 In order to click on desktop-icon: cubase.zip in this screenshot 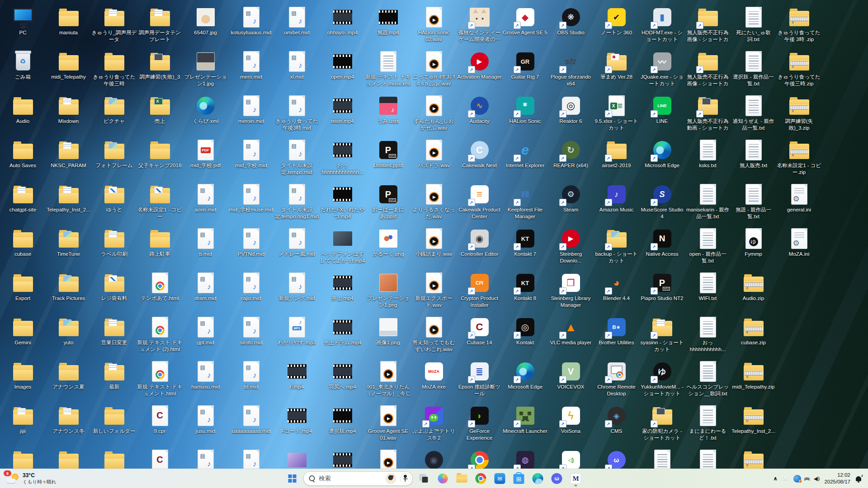, I will do `click(753, 335)`.